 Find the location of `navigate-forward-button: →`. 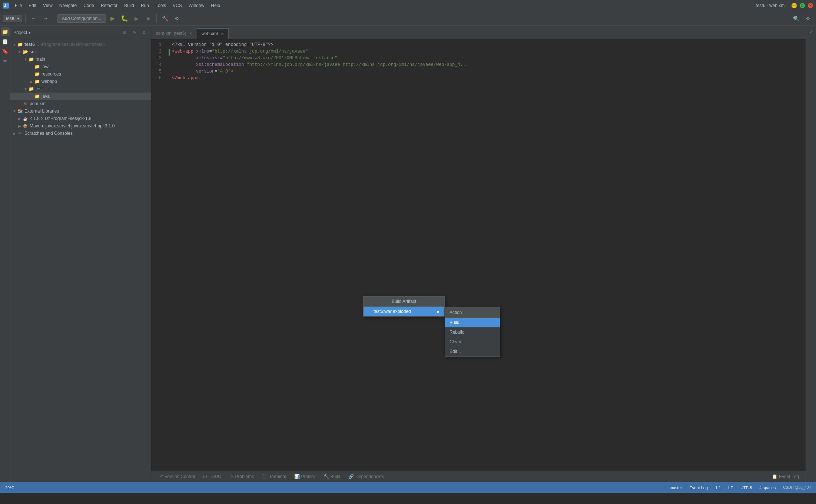

navigate-forward-button: → is located at coordinates (46, 19).